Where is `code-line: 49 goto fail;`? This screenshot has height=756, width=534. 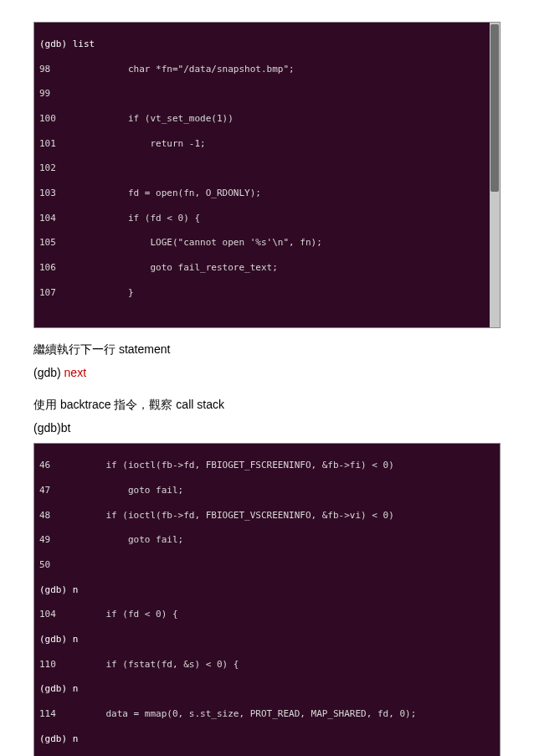 code-line: 49 goto fail; is located at coordinates (267, 541).